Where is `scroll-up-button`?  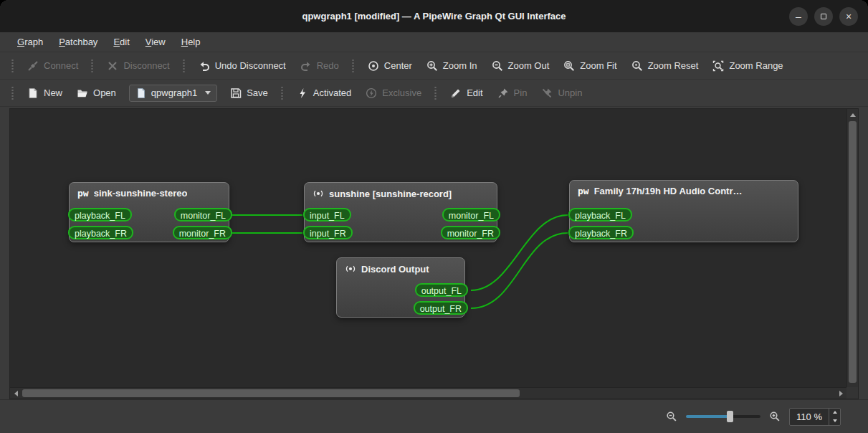
scroll-up-button is located at coordinates (853, 115).